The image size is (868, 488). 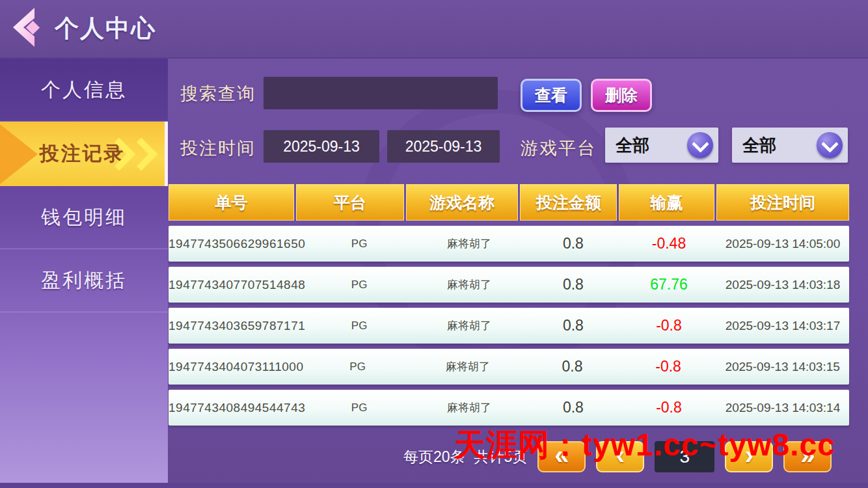 What do you see at coordinates (509, 325) in the screenshot?
I see `table-row: 1947743403659787171 PG 麻将胡了 0.8 -0.8 202…` at bounding box center [509, 325].